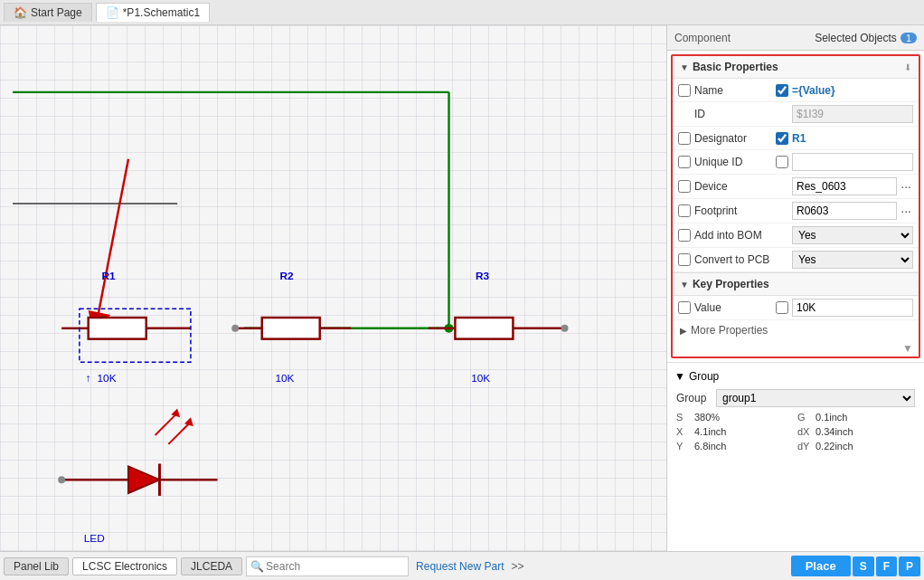  Describe the element at coordinates (821, 566) in the screenshot. I see `place-button: Place` at that location.